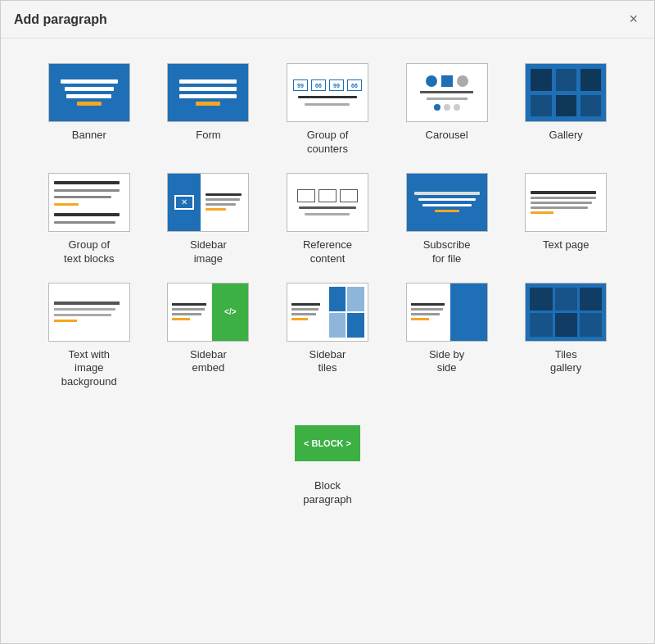  I want to click on icon-tiles-gallery, so click(566, 312).